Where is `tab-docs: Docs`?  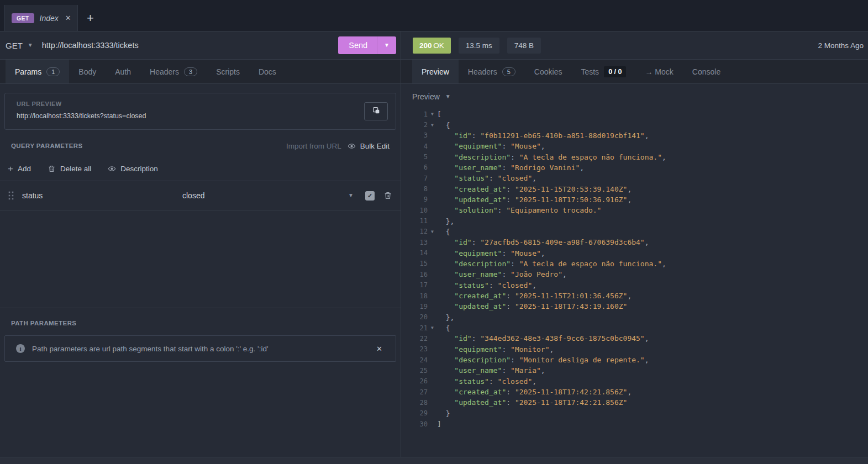
tab-docs: Docs is located at coordinates (267, 72).